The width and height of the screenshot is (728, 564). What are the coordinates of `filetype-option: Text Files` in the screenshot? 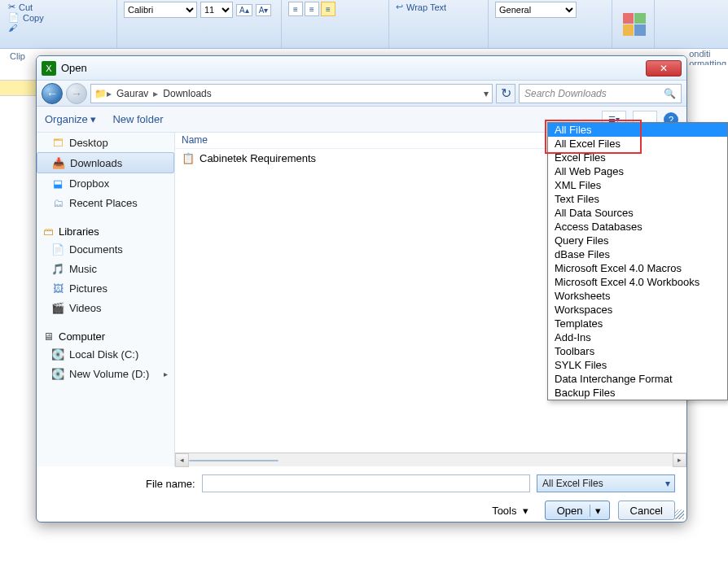 It's located at (638, 199).